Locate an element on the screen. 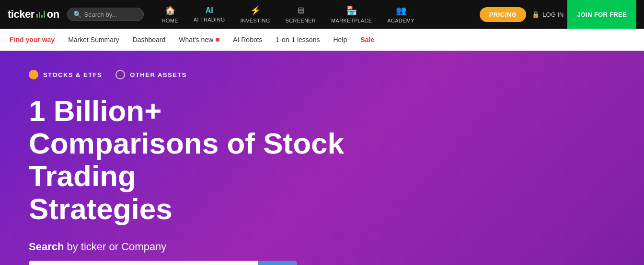 Image resolution: width=644 pixels, height=265 pixels. nav-item-screener: 🖥 SCREENER is located at coordinates (301, 14).